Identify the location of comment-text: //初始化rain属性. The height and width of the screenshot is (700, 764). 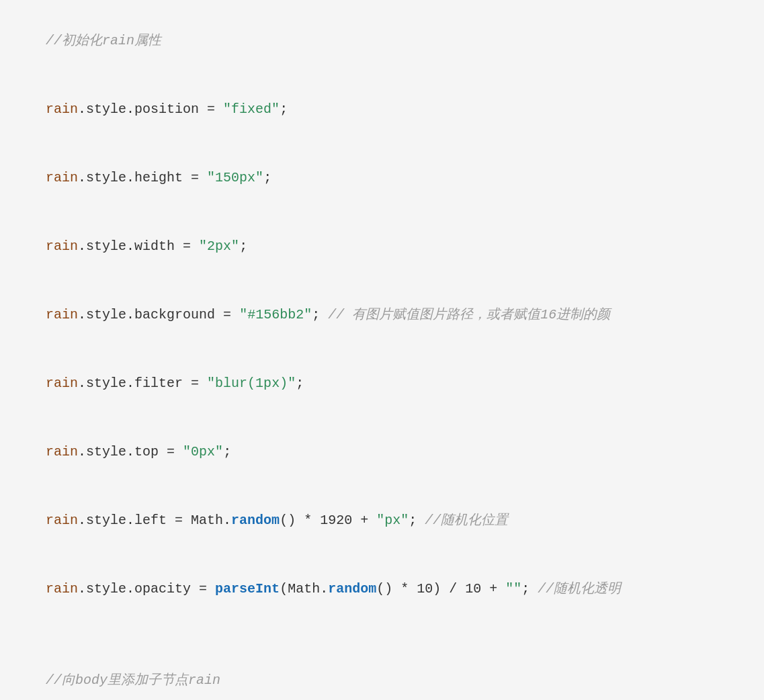
(103, 40).